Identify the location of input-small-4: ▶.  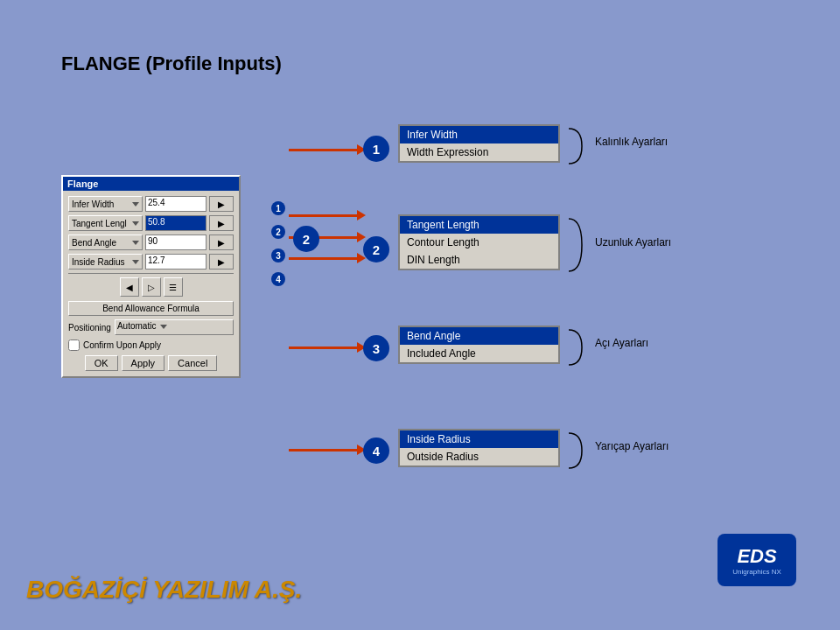
(221, 262).